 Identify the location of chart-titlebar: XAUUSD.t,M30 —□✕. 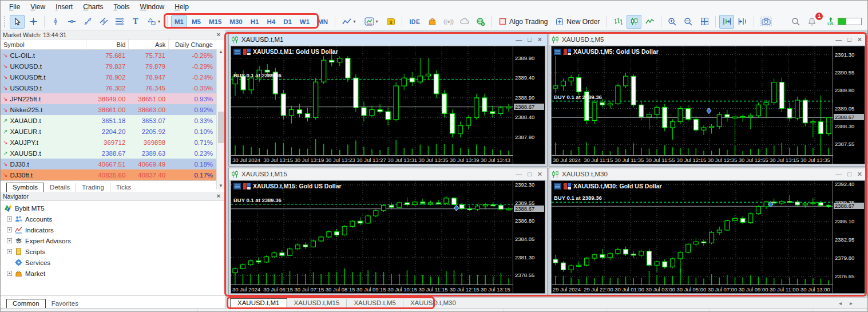
(708, 174).